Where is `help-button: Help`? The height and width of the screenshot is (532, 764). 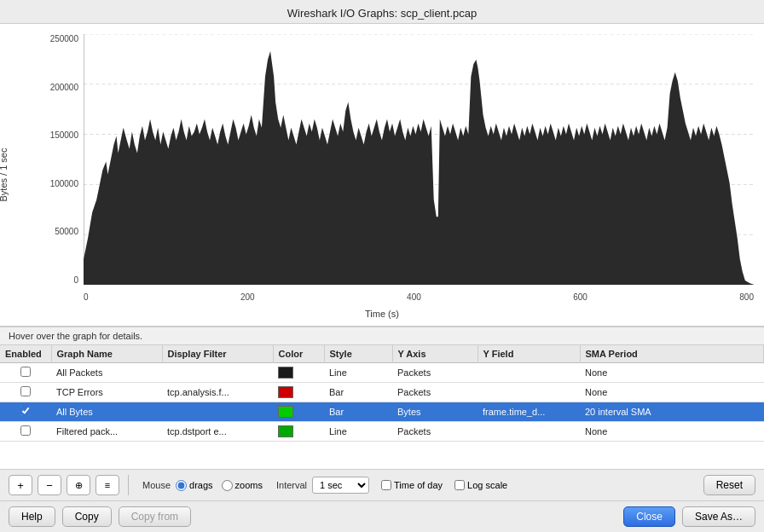
help-button: Help is located at coordinates (32, 517).